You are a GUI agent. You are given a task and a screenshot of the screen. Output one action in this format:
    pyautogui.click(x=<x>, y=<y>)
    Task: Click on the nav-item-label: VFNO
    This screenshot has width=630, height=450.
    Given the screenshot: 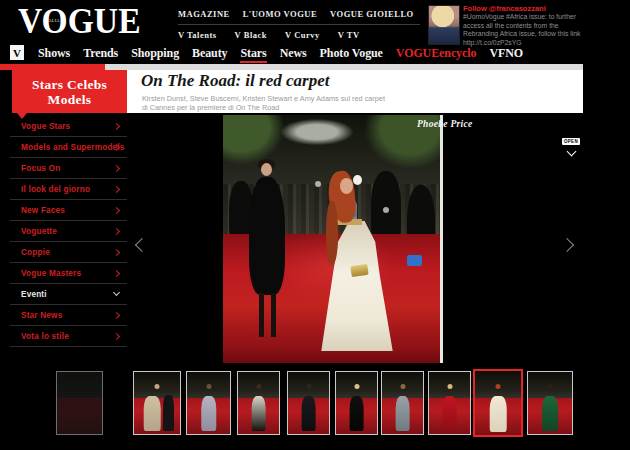 What is the action you would take?
    pyautogui.click(x=506, y=53)
    